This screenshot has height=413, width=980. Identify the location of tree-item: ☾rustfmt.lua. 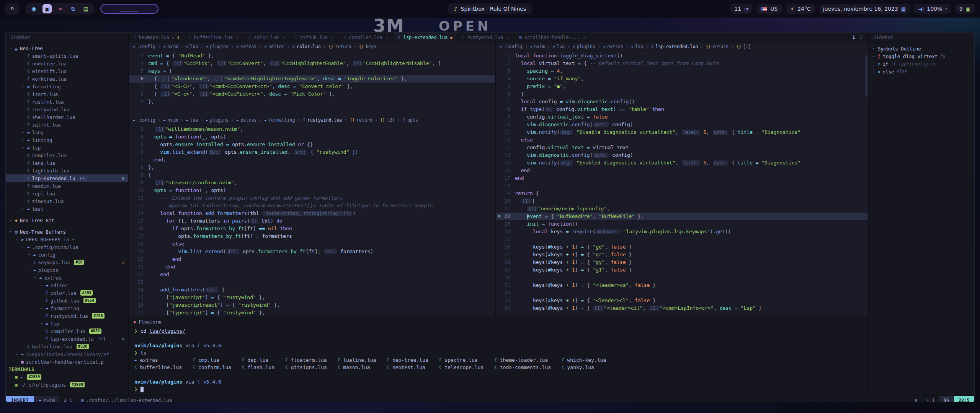
(67, 102).